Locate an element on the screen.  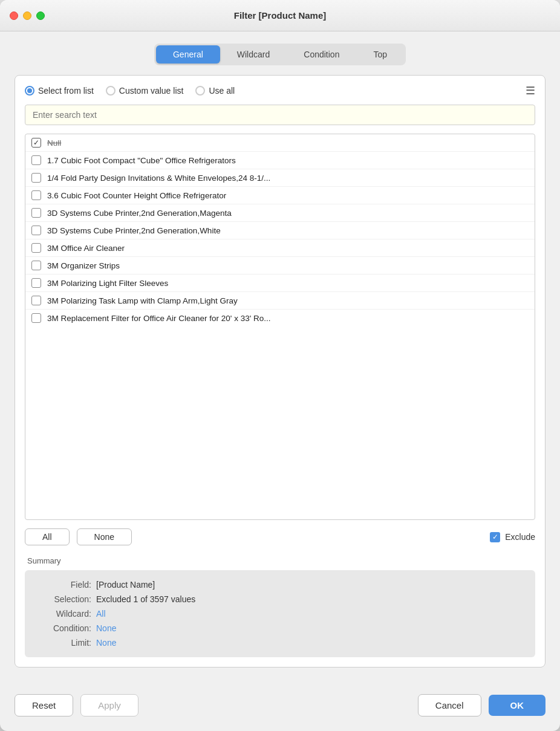
summary-selection-value: Excluded 1 of 3597 values is located at coordinates (146, 599).